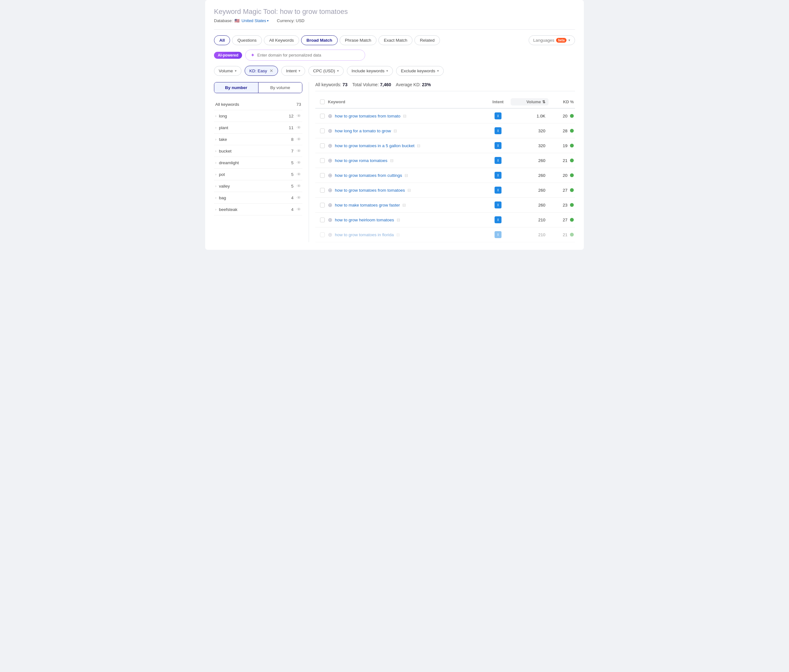  What do you see at coordinates (246, 11) in the screenshot?
I see `title-main: Keyword Magic Tool:` at bounding box center [246, 11].